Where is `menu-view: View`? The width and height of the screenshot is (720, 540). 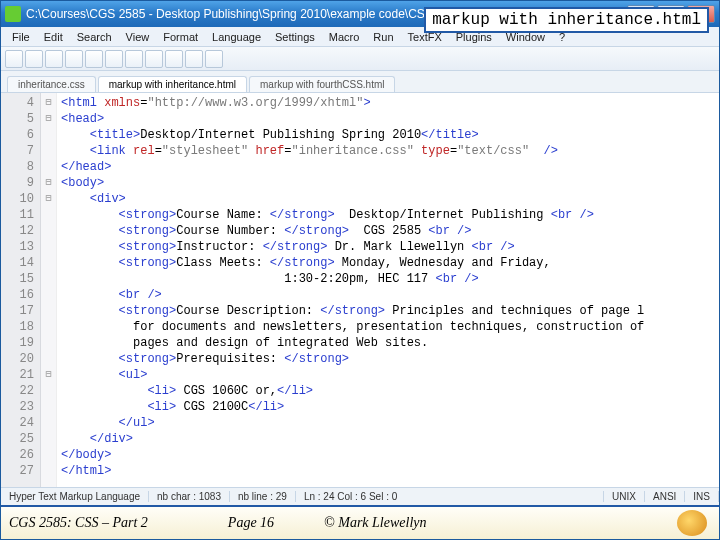
menu-view: View is located at coordinates (138, 37).